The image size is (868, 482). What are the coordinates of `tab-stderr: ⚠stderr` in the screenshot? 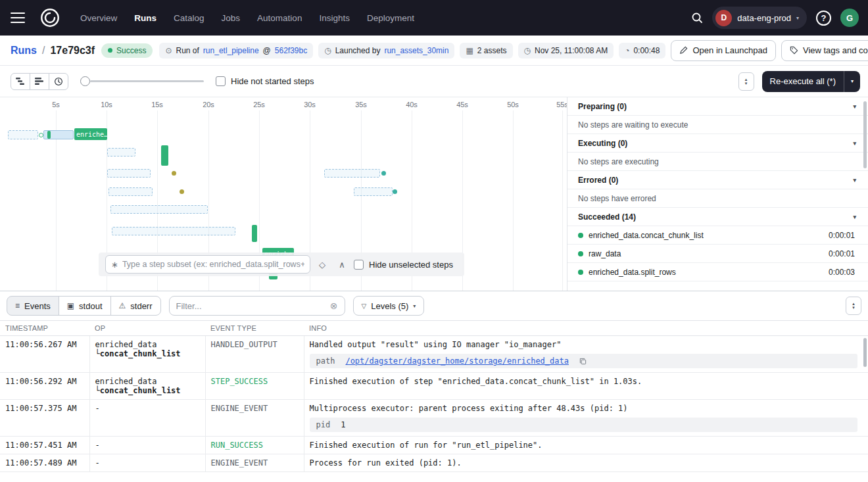 It's located at (135, 306).